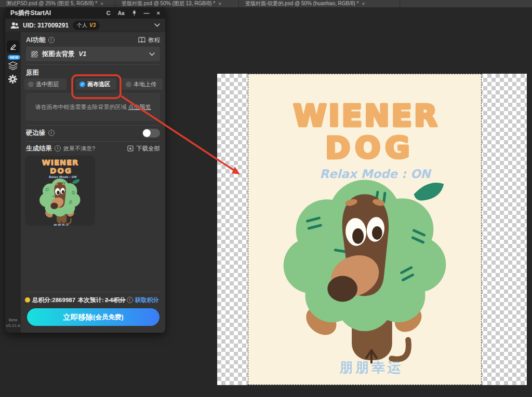  What do you see at coordinates (91, 300) in the screenshot?
I see `credits-estimate-label: 本次预计:` at bounding box center [91, 300].